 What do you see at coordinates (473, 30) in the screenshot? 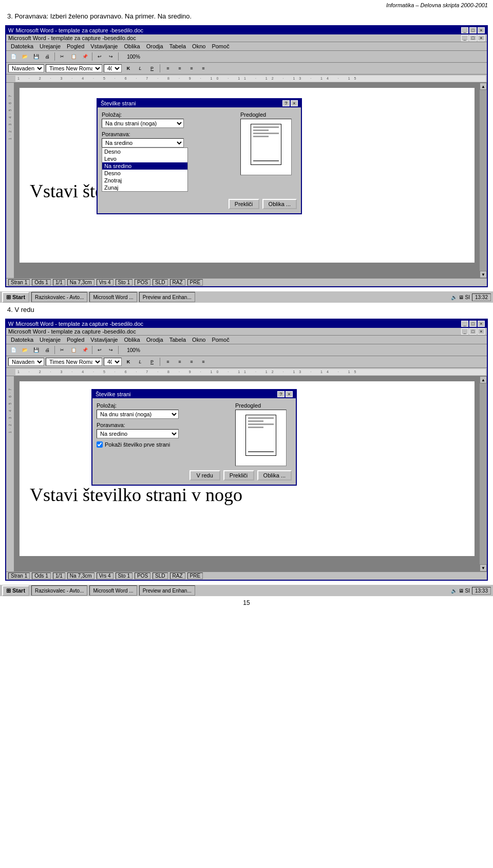
I see `maximize-btn-1: □` at bounding box center [473, 30].